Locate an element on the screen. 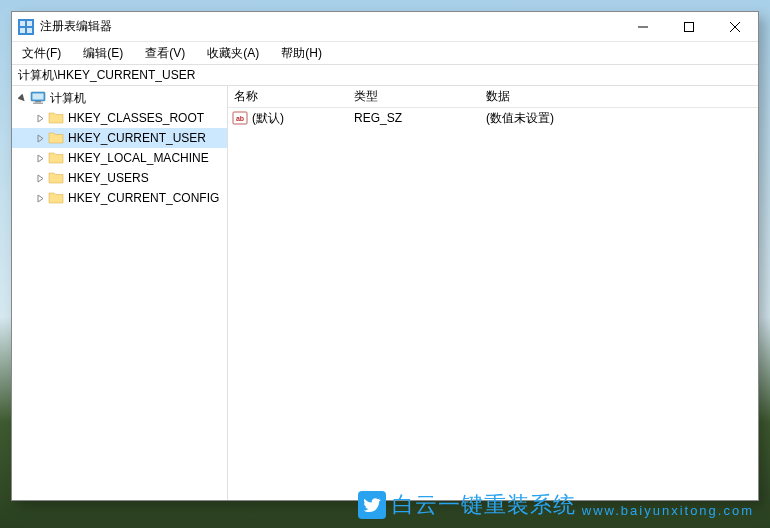 The image size is (770, 528). column-name: 名称 is located at coordinates (288, 96).